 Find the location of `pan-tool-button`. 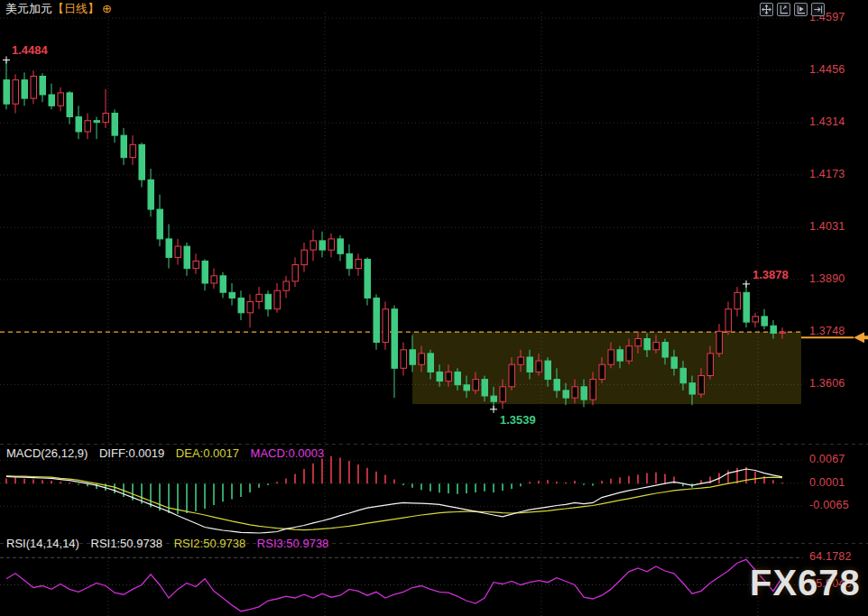

pan-tool-button is located at coordinates (767, 9).